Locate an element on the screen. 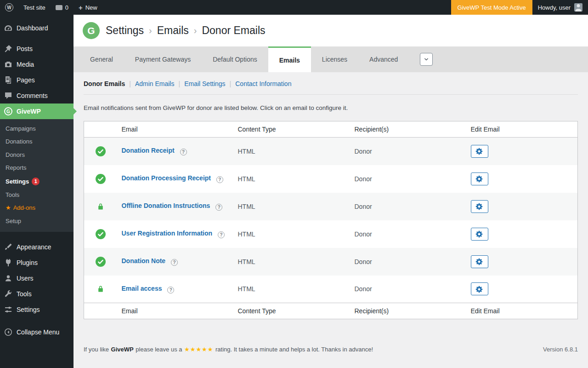 This screenshot has width=588, height=368. edit-email-column-header: Edit Email is located at coordinates (522, 130).